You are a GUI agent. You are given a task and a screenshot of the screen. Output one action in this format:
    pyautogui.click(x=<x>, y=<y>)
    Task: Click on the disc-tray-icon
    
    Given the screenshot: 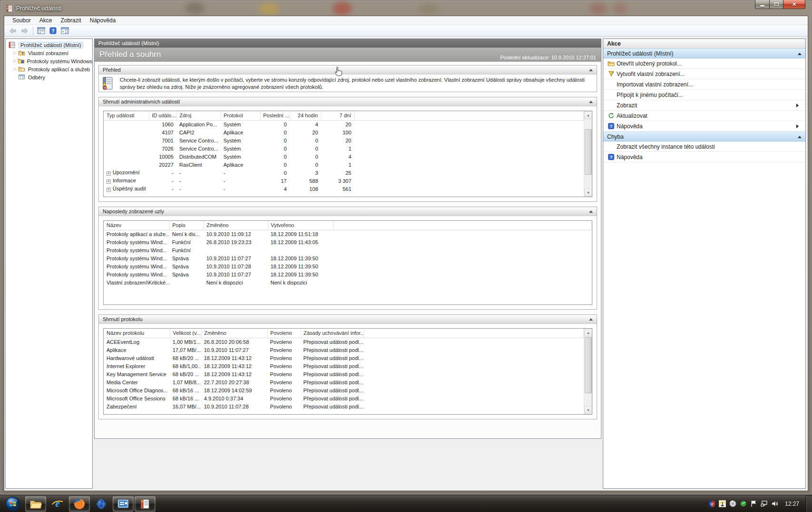 What is the action you would take?
    pyautogui.click(x=733, y=504)
    